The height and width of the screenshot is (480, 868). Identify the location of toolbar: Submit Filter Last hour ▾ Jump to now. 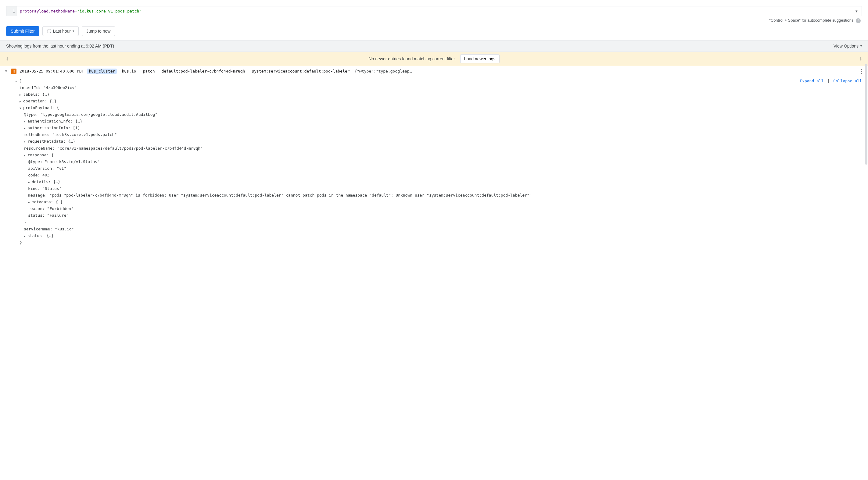
(434, 33).